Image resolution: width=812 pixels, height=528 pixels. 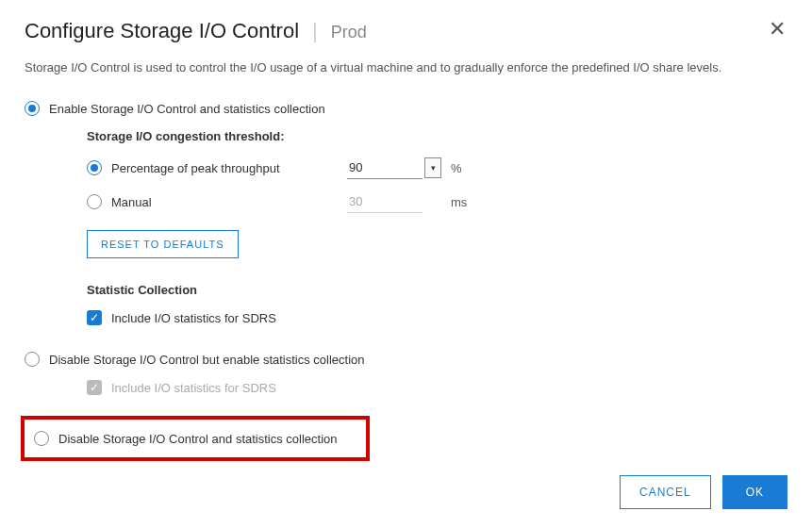 What do you see at coordinates (195, 438) in the screenshot?
I see `highlight-annotation: Disable Storage I/O Control and statisti…` at bounding box center [195, 438].